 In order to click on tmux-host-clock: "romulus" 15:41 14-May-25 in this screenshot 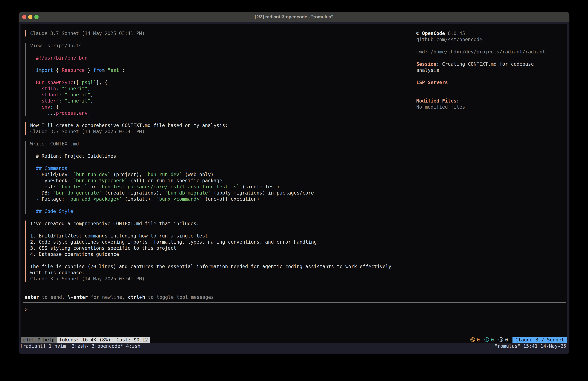, I will do `click(530, 346)`.